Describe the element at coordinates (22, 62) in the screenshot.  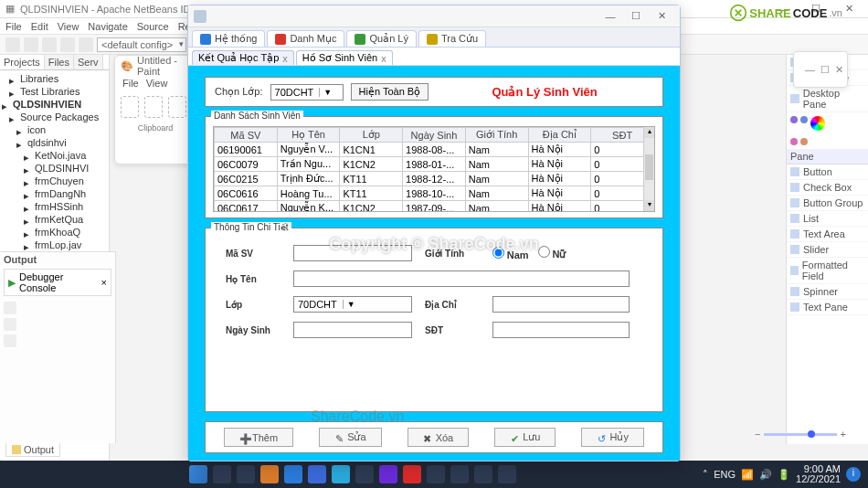
I see `tab-projects: Projects` at that location.